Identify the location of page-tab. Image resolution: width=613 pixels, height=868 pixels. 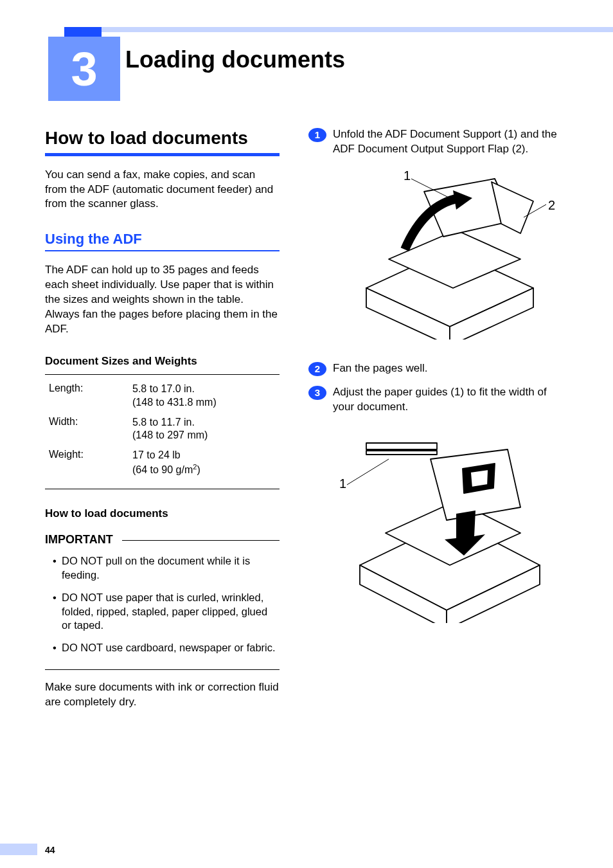
(19, 849).